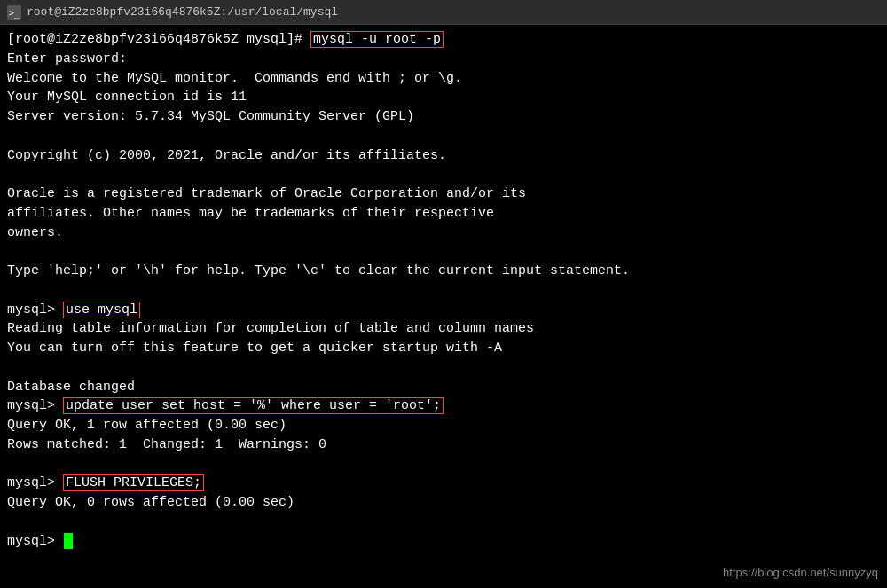  Describe the element at coordinates (444, 79) in the screenshot. I see `line-3: Welcome to the MySQL monitor. Commands e…` at that location.